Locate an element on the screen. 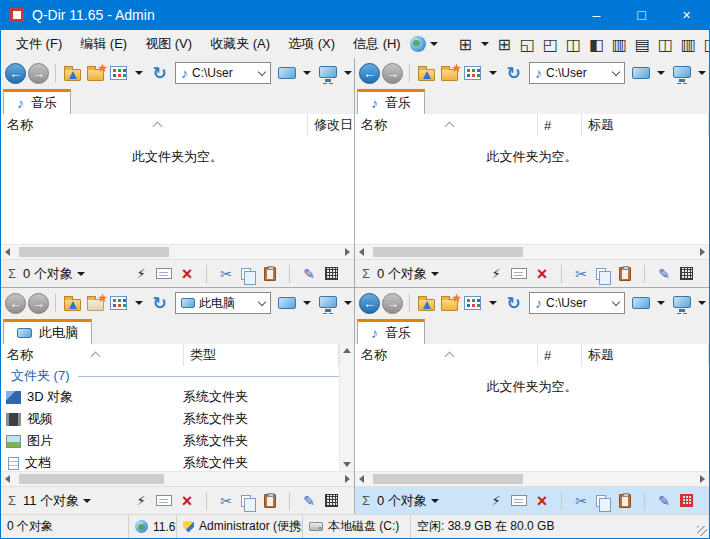  list-item: 视频 系统文件夹 is located at coordinates (178, 419).